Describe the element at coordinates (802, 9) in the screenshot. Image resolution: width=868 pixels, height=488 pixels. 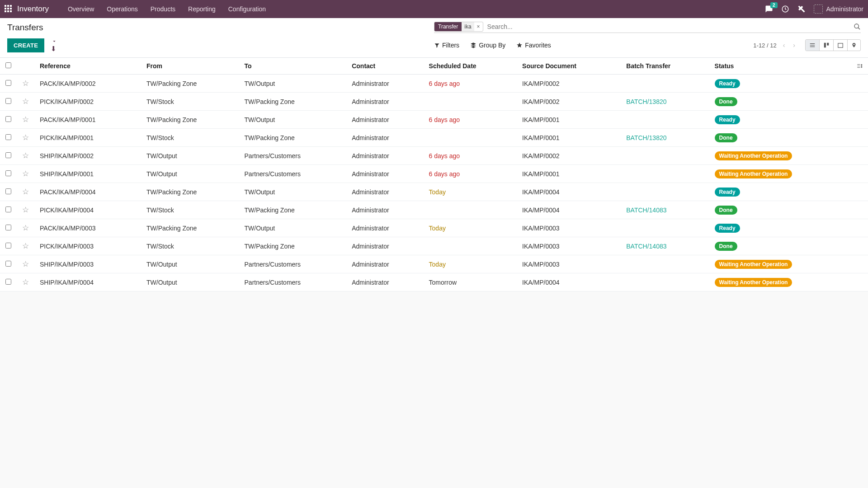
I see `tools-icon` at that location.